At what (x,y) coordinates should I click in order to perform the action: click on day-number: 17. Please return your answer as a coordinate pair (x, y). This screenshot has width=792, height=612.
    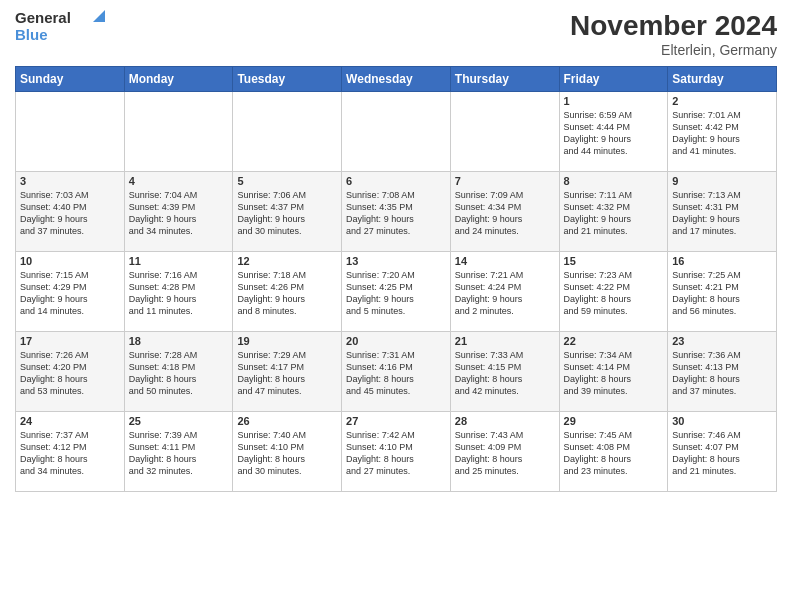
    Looking at the image, I should click on (70, 341).